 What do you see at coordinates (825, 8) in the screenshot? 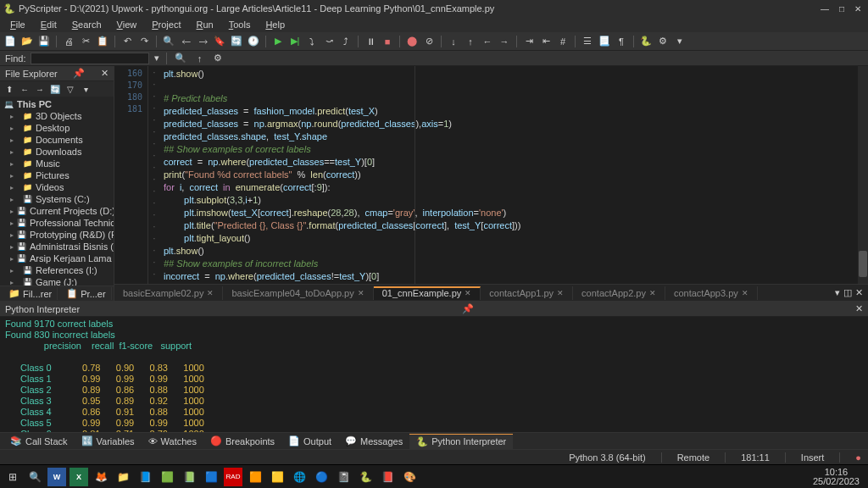
I see `minimize-button: —` at bounding box center [825, 8].